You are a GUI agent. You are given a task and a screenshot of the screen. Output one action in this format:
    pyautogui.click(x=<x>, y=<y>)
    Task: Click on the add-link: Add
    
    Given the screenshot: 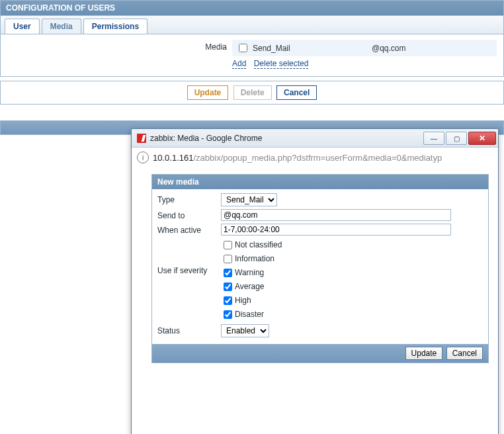 What is the action you would take?
    pyautogui.click(x=239, y=64)
    